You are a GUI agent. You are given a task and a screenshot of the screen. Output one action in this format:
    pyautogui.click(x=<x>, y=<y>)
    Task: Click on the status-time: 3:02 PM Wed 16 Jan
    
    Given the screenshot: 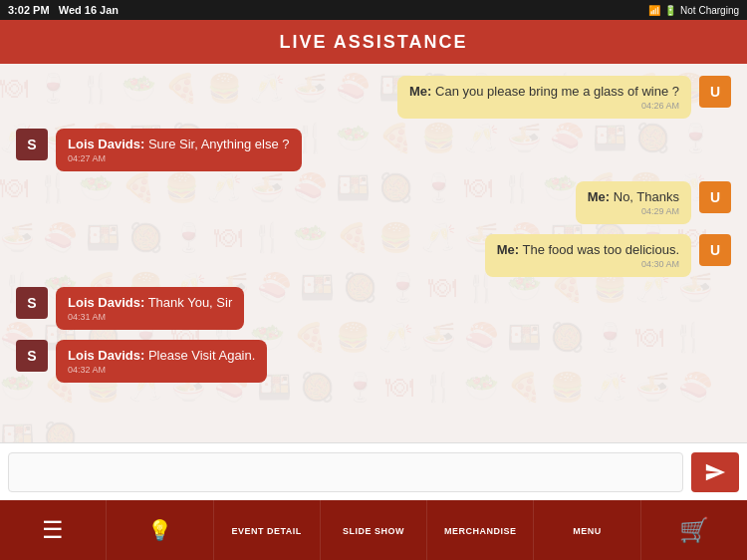 What is the action you would take?
    pyautogui.click(x=64, y=10)
    